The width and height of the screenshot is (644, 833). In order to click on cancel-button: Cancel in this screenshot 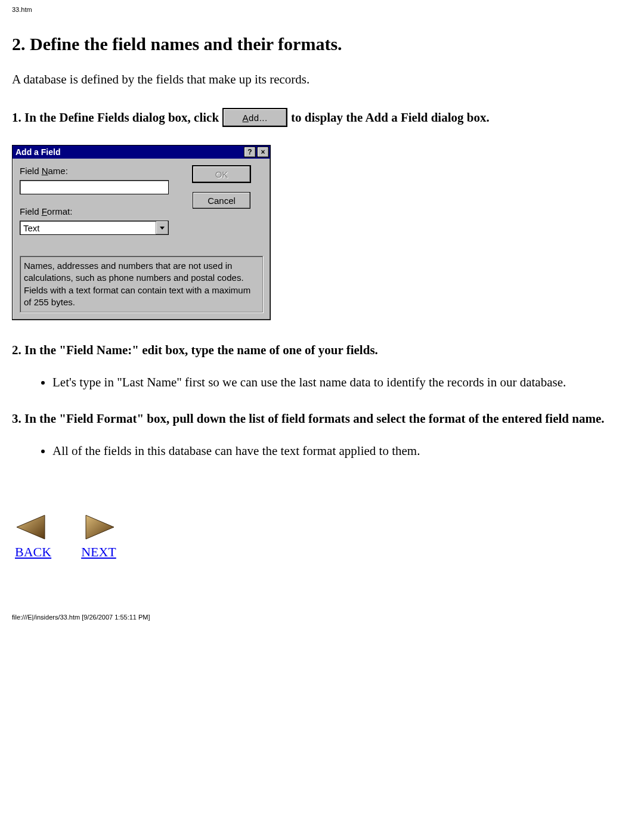, I will do `click(222, 200)`.